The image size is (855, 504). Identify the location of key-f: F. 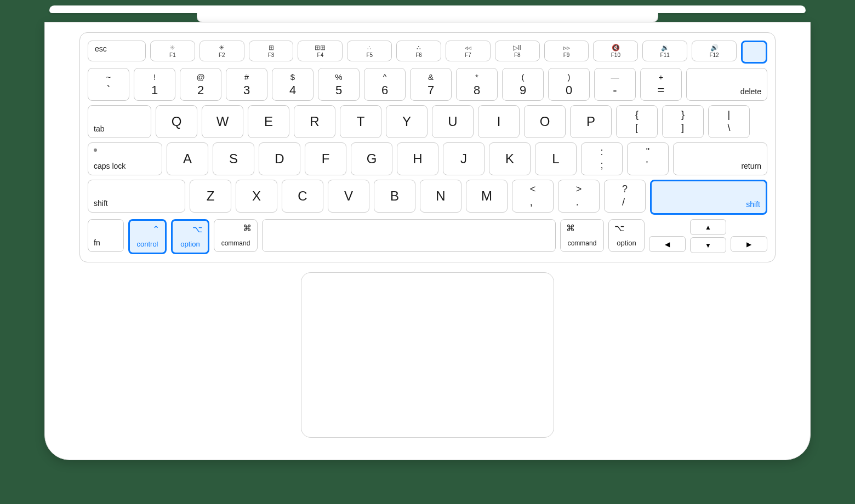
(326, 159).